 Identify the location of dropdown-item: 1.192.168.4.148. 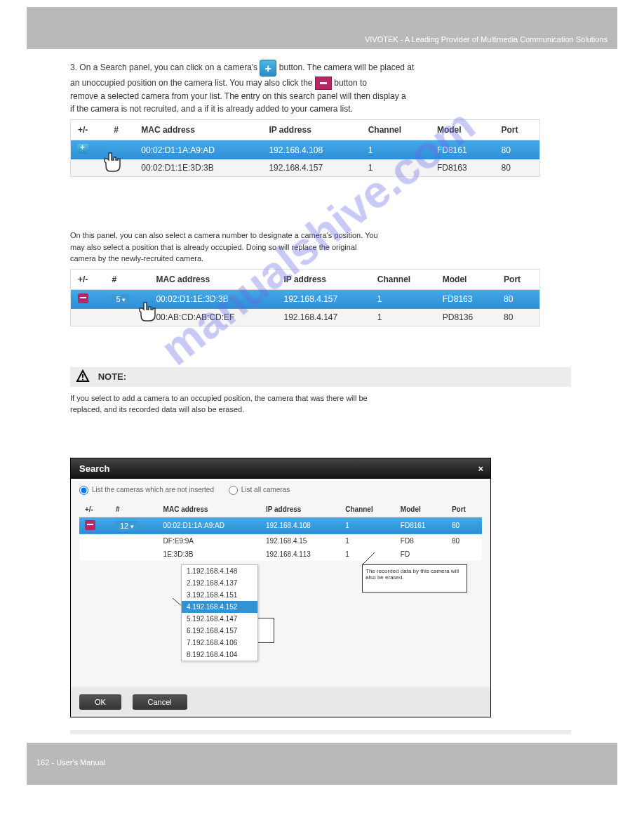
(220, 571).